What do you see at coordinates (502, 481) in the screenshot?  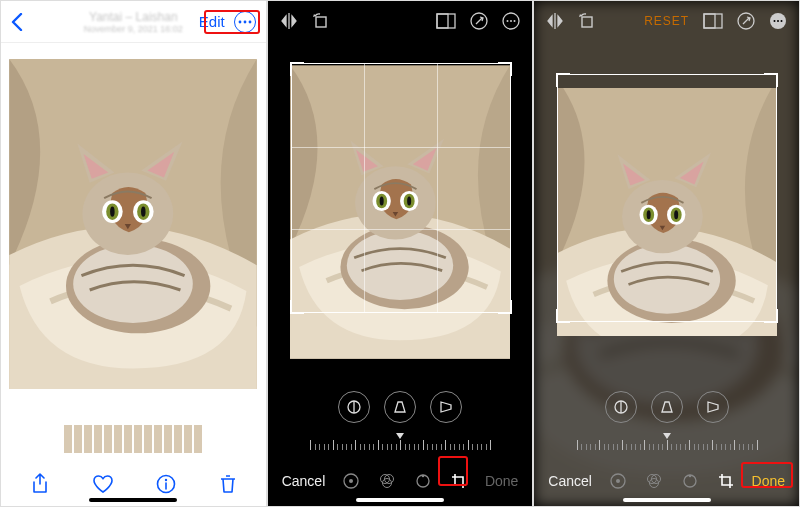 I see `done-button-inactive: Done` at bounding box center [502, 481].